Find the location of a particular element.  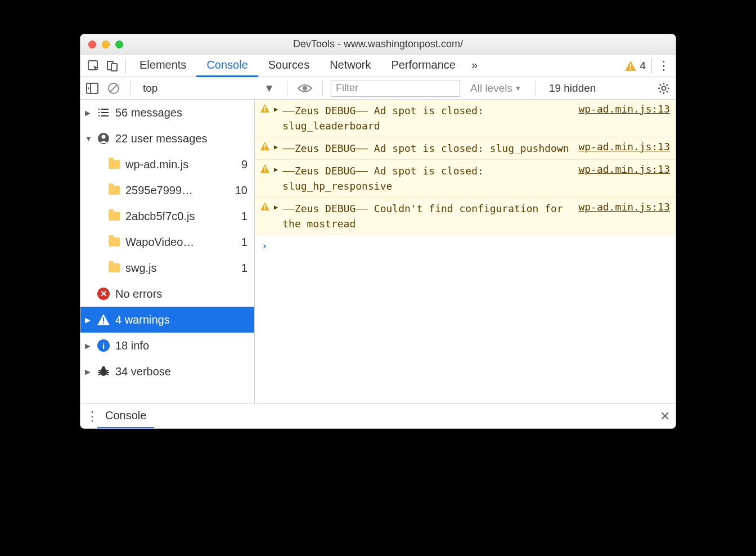

clear-console-icon is located at coordinates (114, 88).